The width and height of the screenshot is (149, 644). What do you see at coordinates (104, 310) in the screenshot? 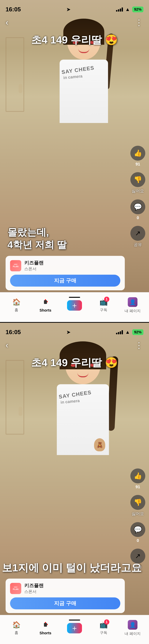
I see `subscribe-label: 구독` at bounding box center [104, 310].